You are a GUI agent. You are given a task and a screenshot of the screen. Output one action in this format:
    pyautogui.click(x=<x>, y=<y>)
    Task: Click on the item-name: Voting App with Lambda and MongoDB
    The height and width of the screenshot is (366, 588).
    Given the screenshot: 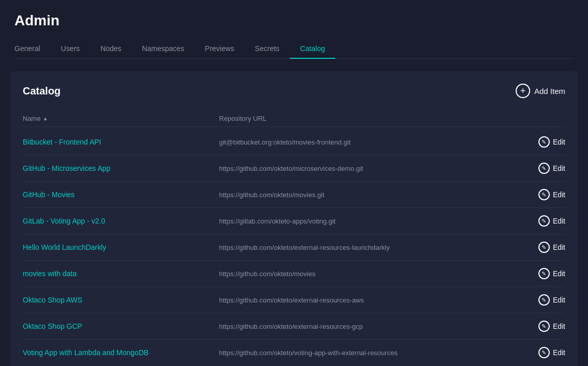 What is the action you would take?
    pyautogui.click(x=121, y=353)
    